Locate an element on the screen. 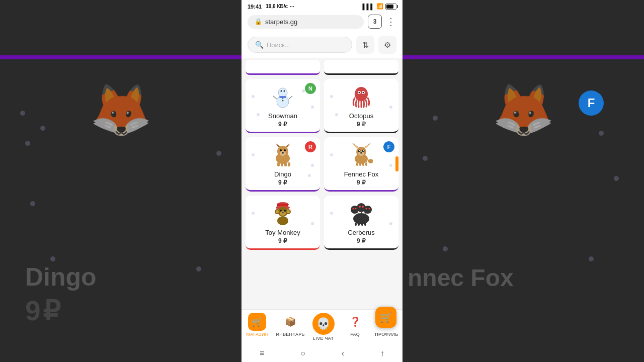 The width and height of the screenshot is (644, 362). menu-icon: ≡ is located at coordinates (262, 353).